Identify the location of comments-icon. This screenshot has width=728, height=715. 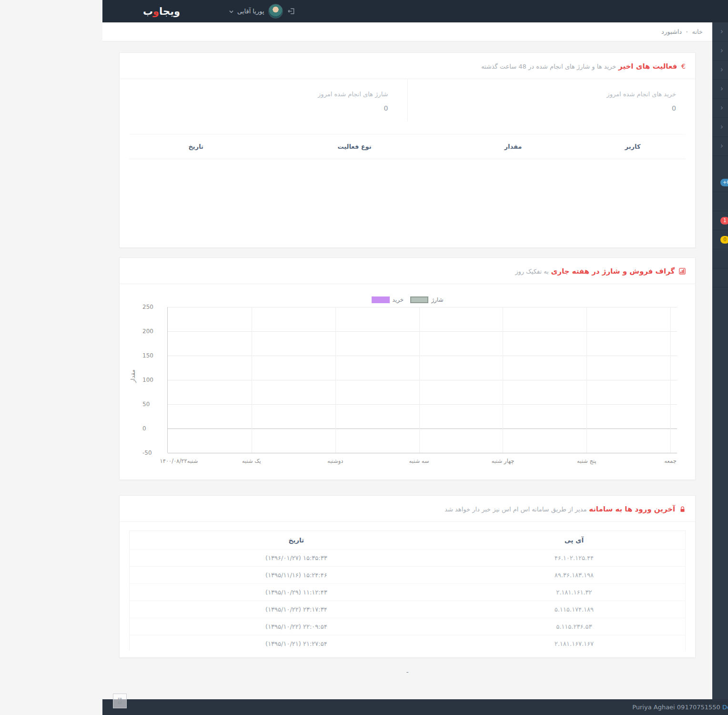
(716, 239).